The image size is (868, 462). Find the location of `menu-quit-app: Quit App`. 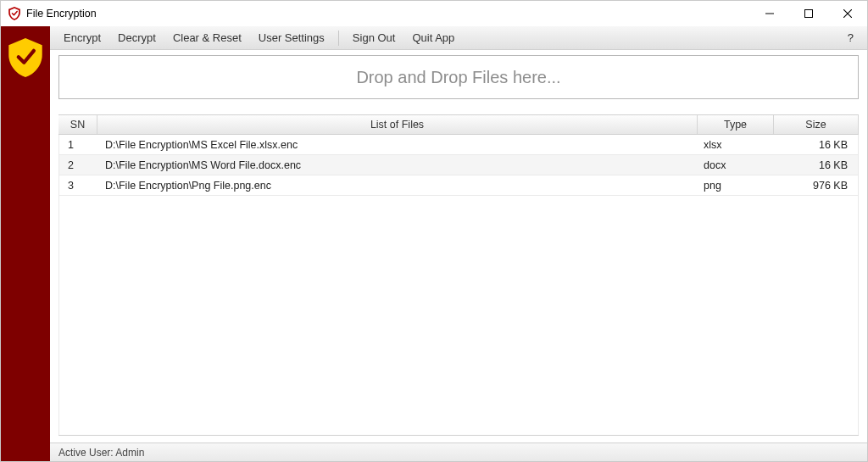

menu-quit-app: Quit App is located at coordinates (433, 37).